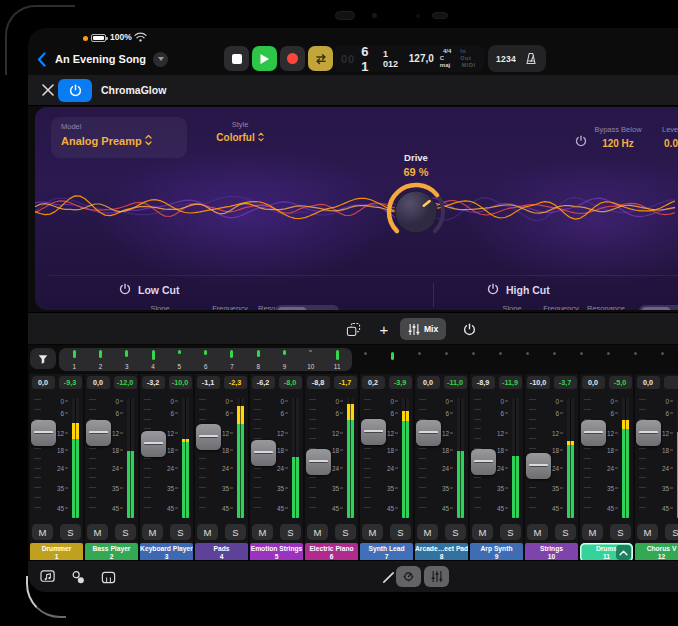 Image resolution: width=678 pixels, height=626 pixels. What do you see at coordinates (618, 137) in the screenshot?
I see `bypass-below-control: Bypass Below 120 Hz` at bounding box center [618, 137].